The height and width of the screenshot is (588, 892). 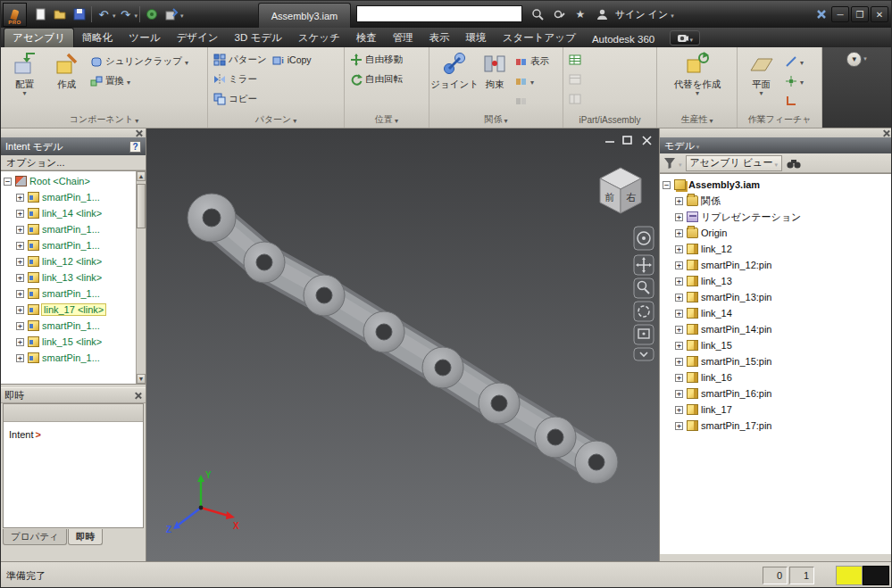 What do you see at coordinates (439, 37) in the screenshot?
I see `ribbon-tab-表示: 表示` at bounding box center [439, 37].